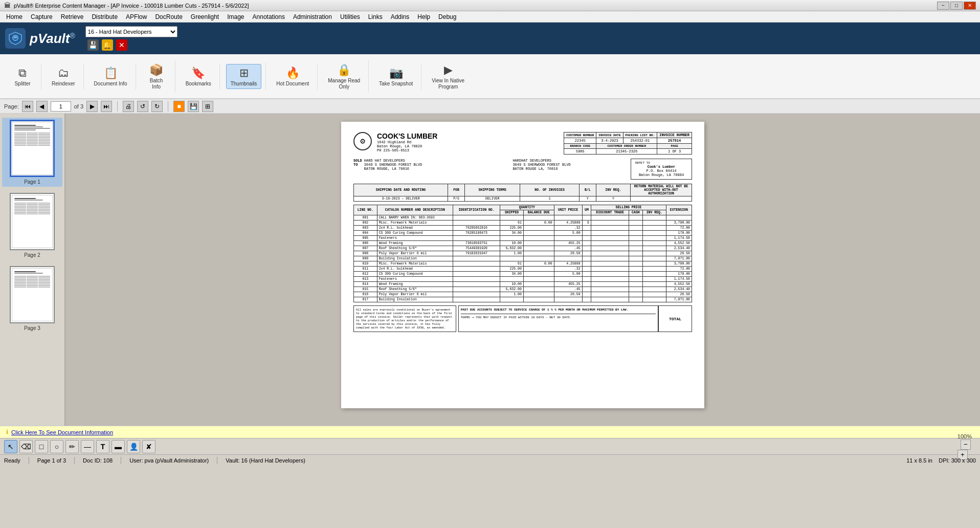 The height and width of the screenshot is (528, 980). What do you see at coordinates (568, 210) in the screenshot?
I see `unit-price-header: UNIT PRICE` at bounding box center [568, 210].